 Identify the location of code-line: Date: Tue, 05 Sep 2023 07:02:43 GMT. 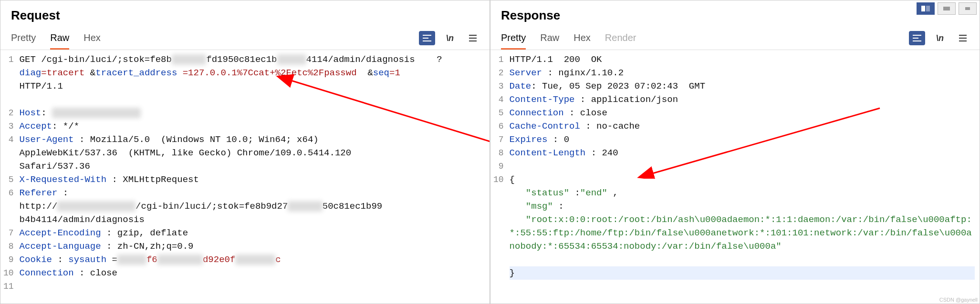
(742, 86).